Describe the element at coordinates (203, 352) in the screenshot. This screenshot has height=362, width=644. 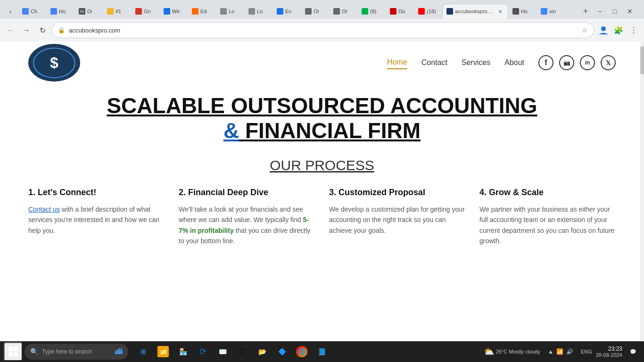
I see `taskbar-edge: ⟳` at that location.